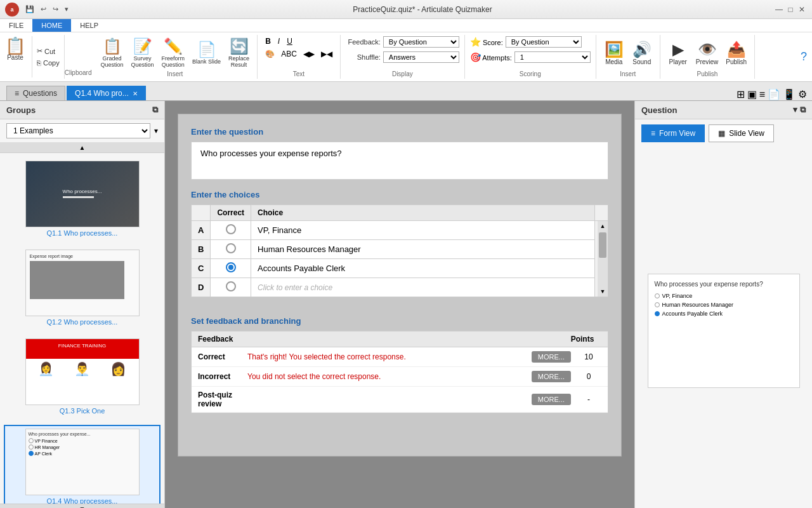 The width and height of the screenshot is (812, 508). What do you see at coordinates (67, 9) in the screenshot?
I see `customize-button: ▾` at bounding box center [67, 9].